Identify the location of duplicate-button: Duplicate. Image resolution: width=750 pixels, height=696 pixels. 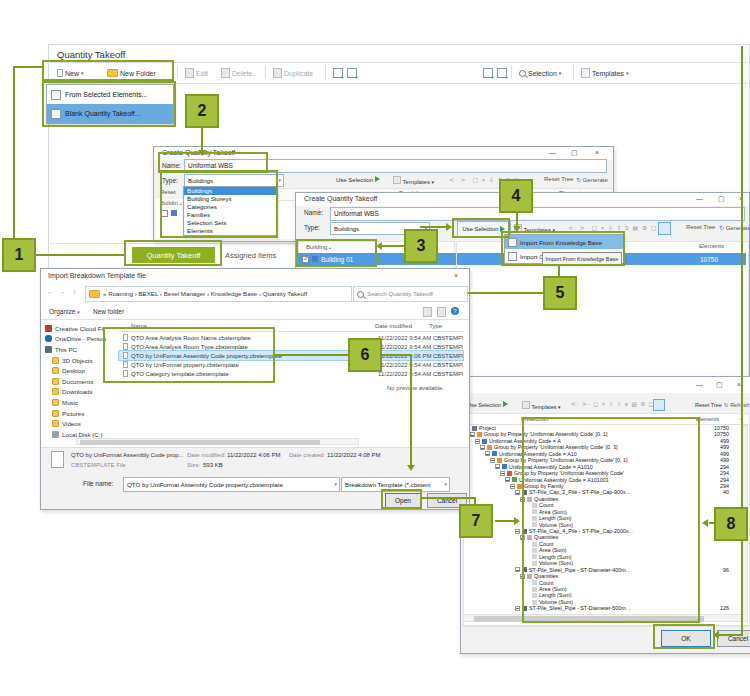
(293, 73).